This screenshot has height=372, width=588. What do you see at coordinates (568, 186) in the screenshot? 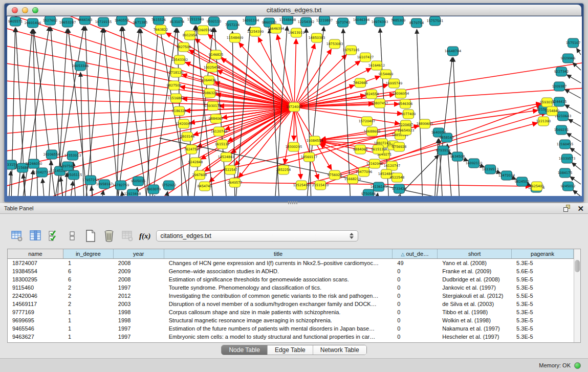
I see `graph-node-teal: 9245012` at bounding box center [568, 186].